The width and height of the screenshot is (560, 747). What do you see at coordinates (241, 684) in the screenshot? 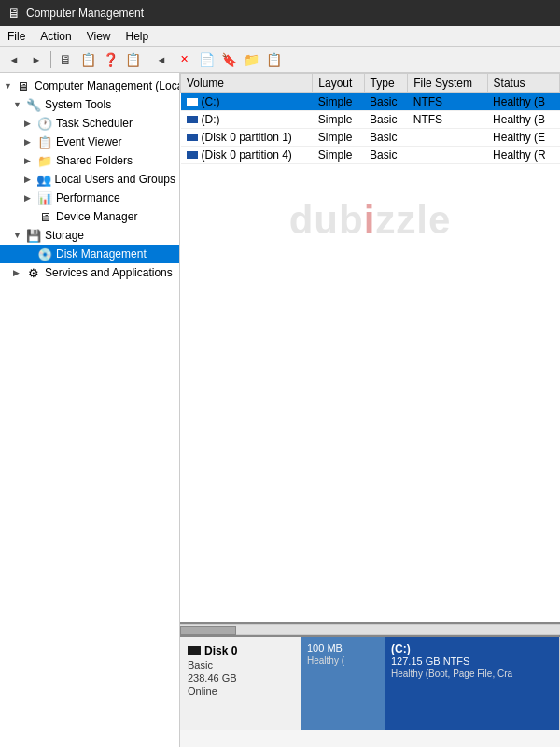
I see `disk-label: Disk 0 Basic 238.46 GB Online` at bounding box center [241, 684].